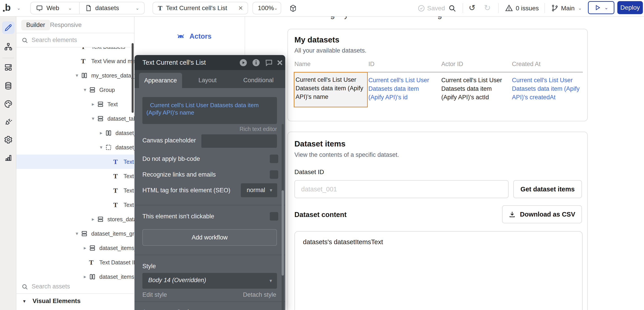 This screenshot has height=310, width=644. What do you see at coordinates (258, 129) in the screenshot?
I see `rich-text-editor-link: Rich text editor` at bounding box center [258, 129].